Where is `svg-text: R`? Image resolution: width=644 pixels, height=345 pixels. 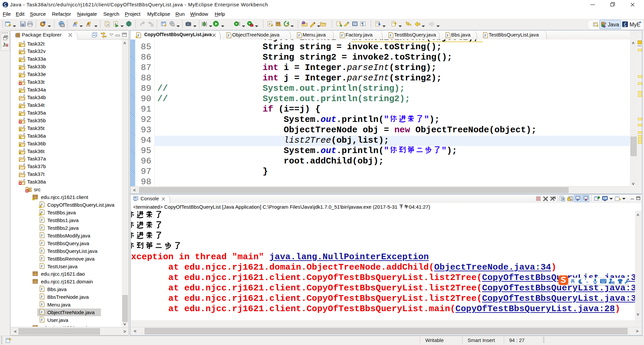
svg-text: R is located at coordinates (174, 25).